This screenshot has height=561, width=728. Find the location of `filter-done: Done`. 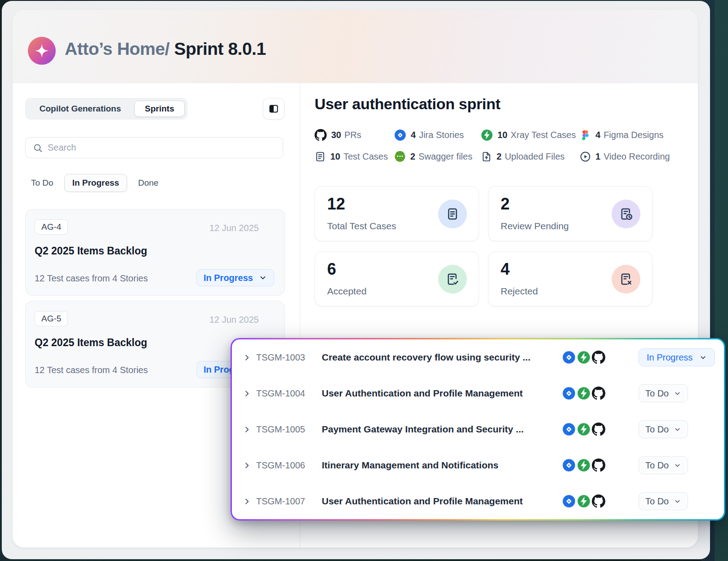

filter-done: Done is located at coordinates (148, 183).